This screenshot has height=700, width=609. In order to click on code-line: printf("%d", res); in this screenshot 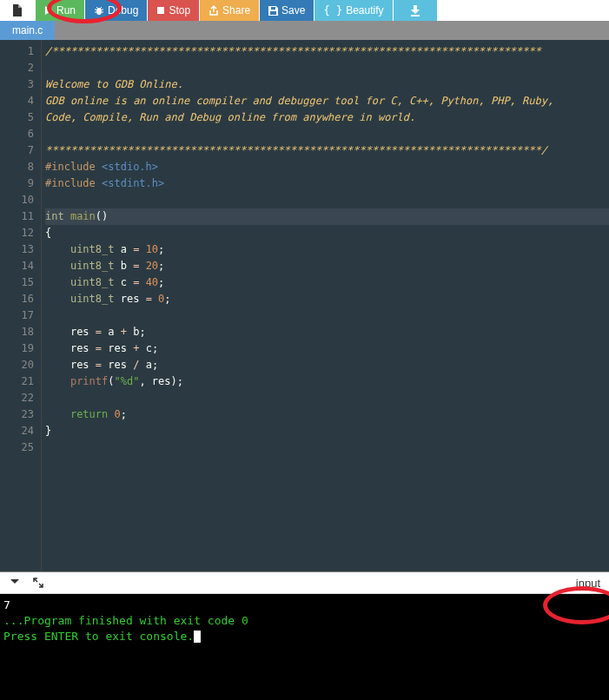, I will do `click(327, 382)`.